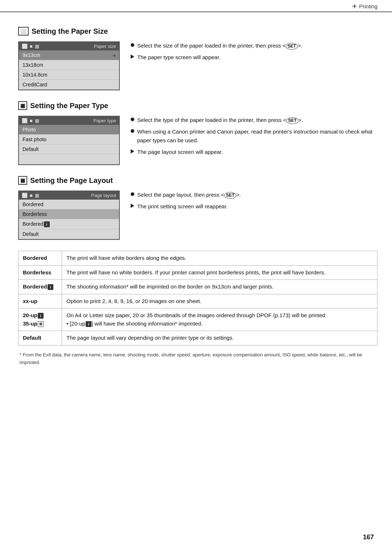  I want to click on lcd-icon-1: ⬜, so click(25, 46).